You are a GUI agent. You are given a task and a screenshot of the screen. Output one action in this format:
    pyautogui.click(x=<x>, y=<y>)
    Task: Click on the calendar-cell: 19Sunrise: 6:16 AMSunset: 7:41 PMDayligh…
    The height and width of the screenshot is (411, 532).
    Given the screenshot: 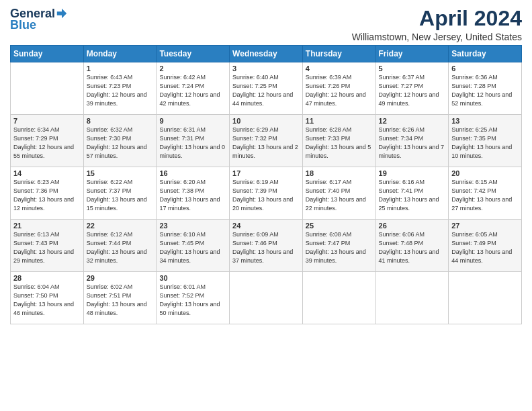 What is the action you would take?
    pyautogui.click(x=412, y=193)
    